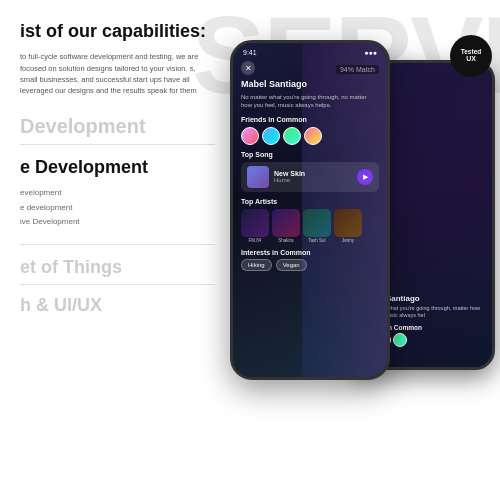  I want to click on artist-name-1: FM.84, so click(255, 240).